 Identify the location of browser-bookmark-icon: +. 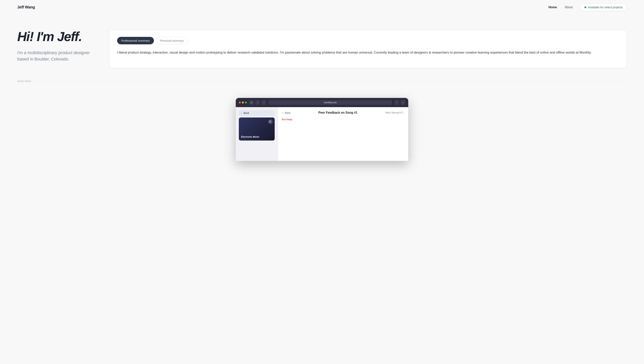
(403, 103).